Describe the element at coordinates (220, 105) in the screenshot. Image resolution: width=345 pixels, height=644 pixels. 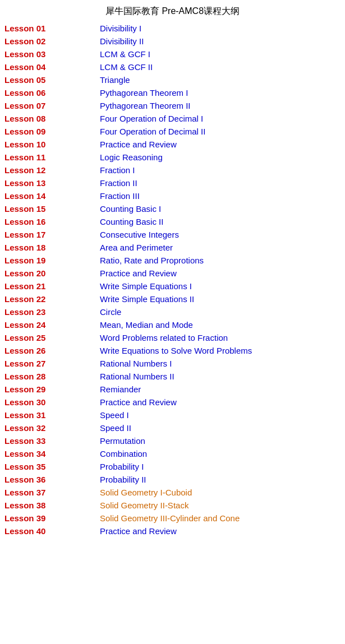
I see `lesson-topic: Pythagorean Theorem II` at that location.